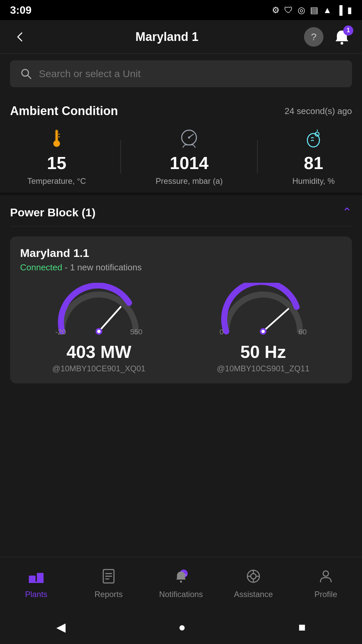  I want to click on radio-icon: ◎, so click(302, 10).